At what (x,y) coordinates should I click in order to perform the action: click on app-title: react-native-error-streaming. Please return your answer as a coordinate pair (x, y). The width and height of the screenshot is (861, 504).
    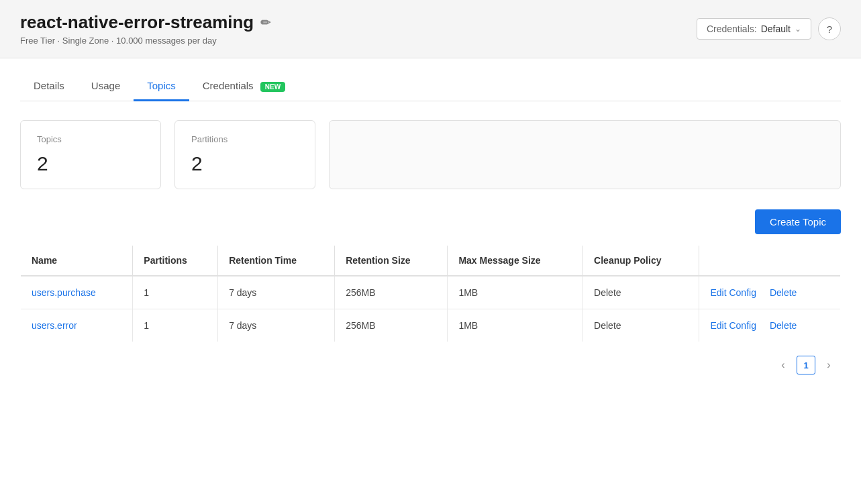
    Looking at the image, I should click on (137, 23).